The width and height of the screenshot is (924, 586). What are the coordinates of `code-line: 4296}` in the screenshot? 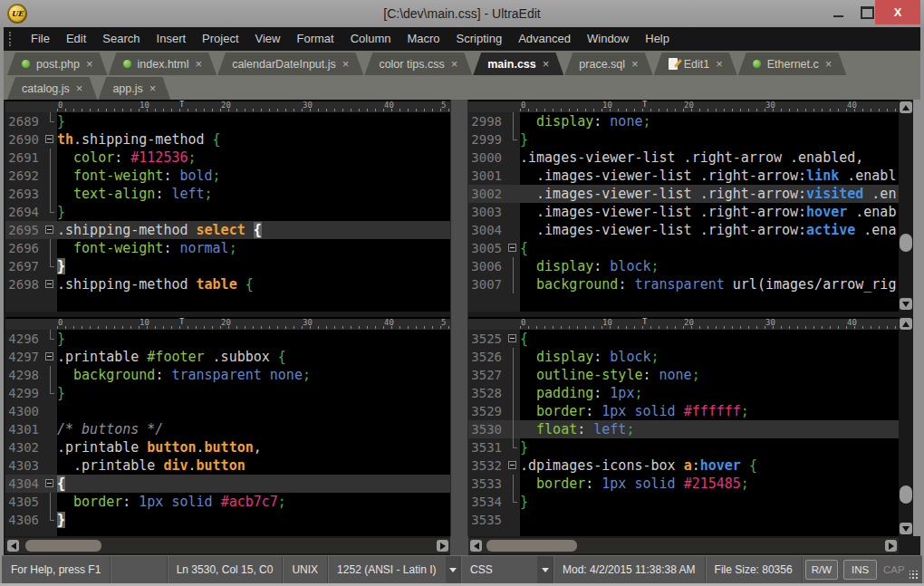 It's located at (228, 339).